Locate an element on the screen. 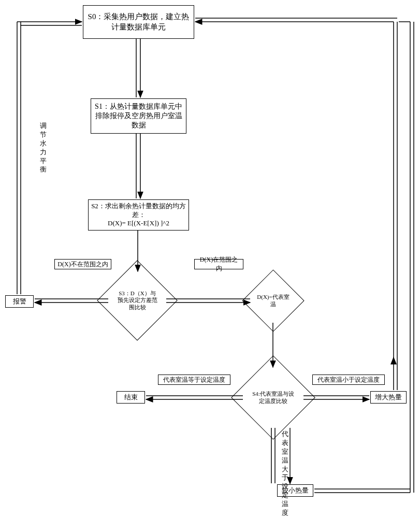 The height and width of the screenshot is (518, 420). edge-adjust: 调节水力平衡 is located at coordinates (43, 148).